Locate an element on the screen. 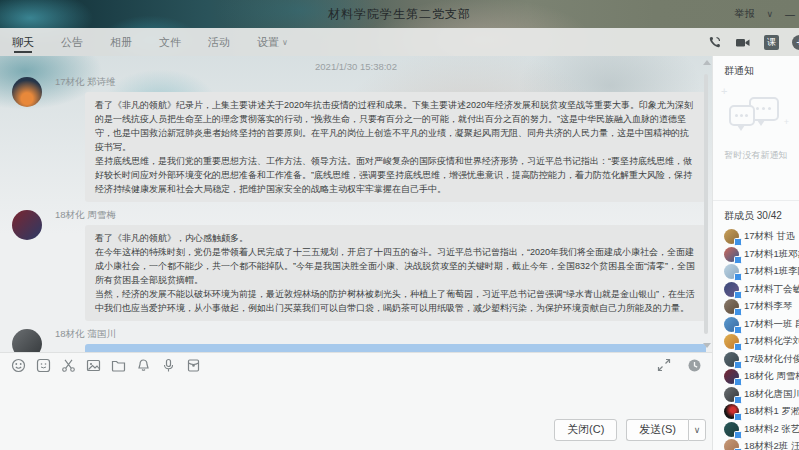 The image size is (799, 450). member-name: 18材料1 罗淞 is located at coordinates (772, 412).